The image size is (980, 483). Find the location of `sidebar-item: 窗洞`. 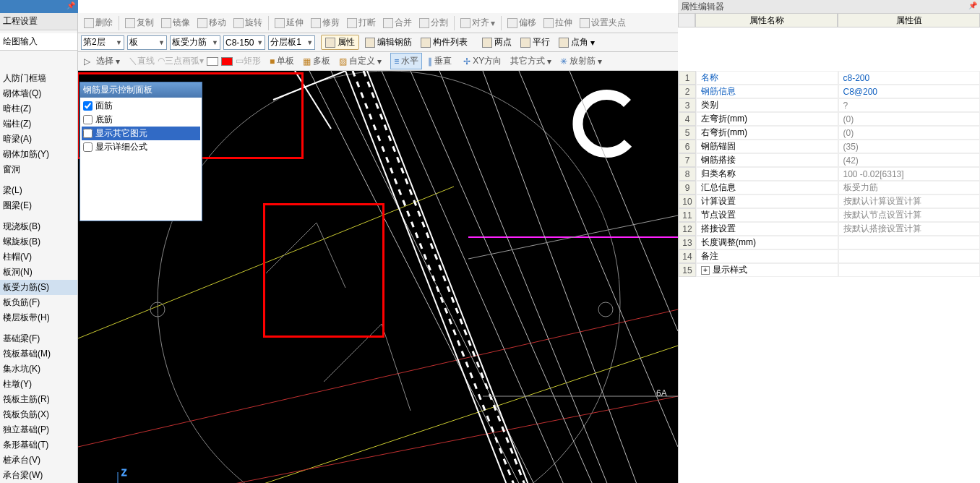

sidebar-item: 窗洞 is located at coordinates (39, 169).